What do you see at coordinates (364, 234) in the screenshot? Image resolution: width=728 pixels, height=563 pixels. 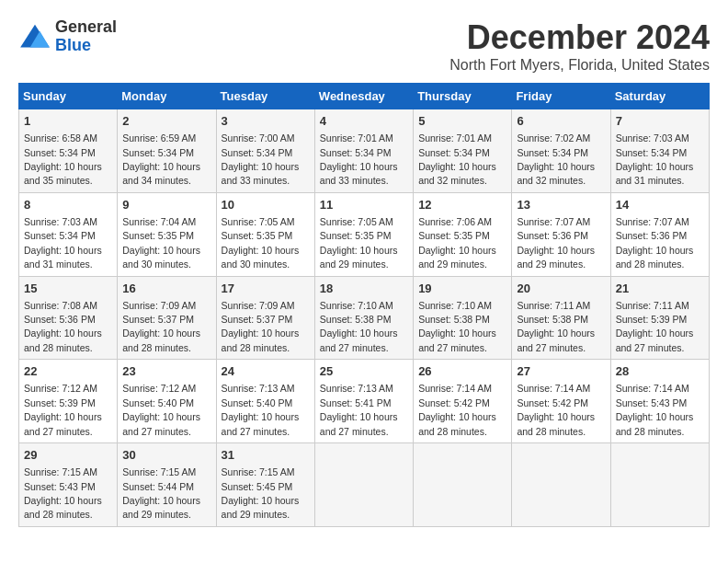 I see `calendar-cell: 11 Sunrise: 7:05 AMSunset: 5:35 PMDaylig…` at bounding box center [364, 234].